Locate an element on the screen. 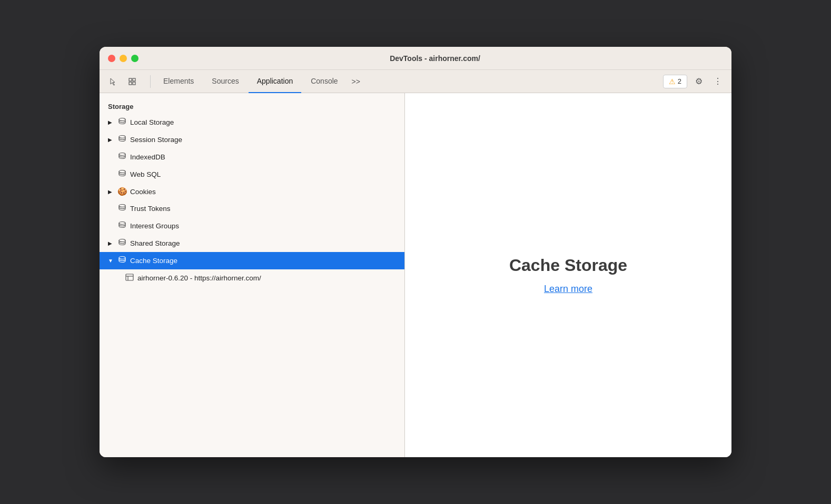 This screenshot has width=831, height=504. panel-title: Cache Storage is located at coordinates (568, 265).